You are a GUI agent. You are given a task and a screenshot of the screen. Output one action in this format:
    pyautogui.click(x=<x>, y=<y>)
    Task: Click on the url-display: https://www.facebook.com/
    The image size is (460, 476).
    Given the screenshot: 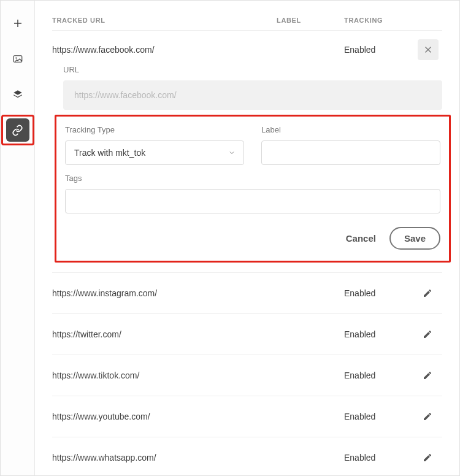 What is the action you would take?
    pyautogui.click(x=253, y=95)
    